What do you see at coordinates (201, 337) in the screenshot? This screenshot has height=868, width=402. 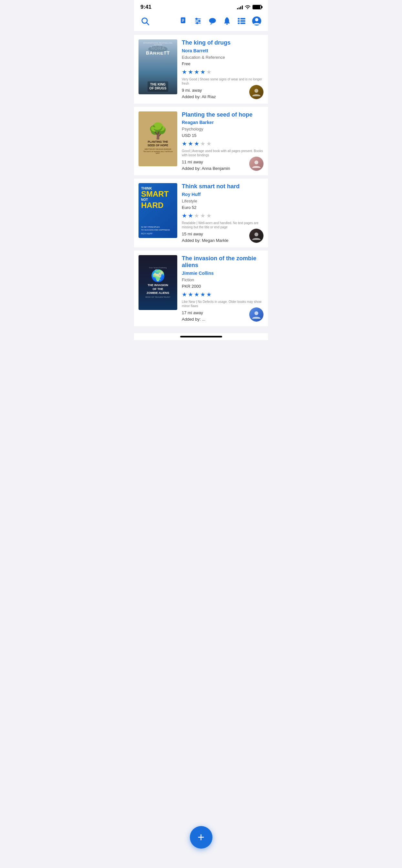 I see `home-indicator` at bounding box center [201, 337].